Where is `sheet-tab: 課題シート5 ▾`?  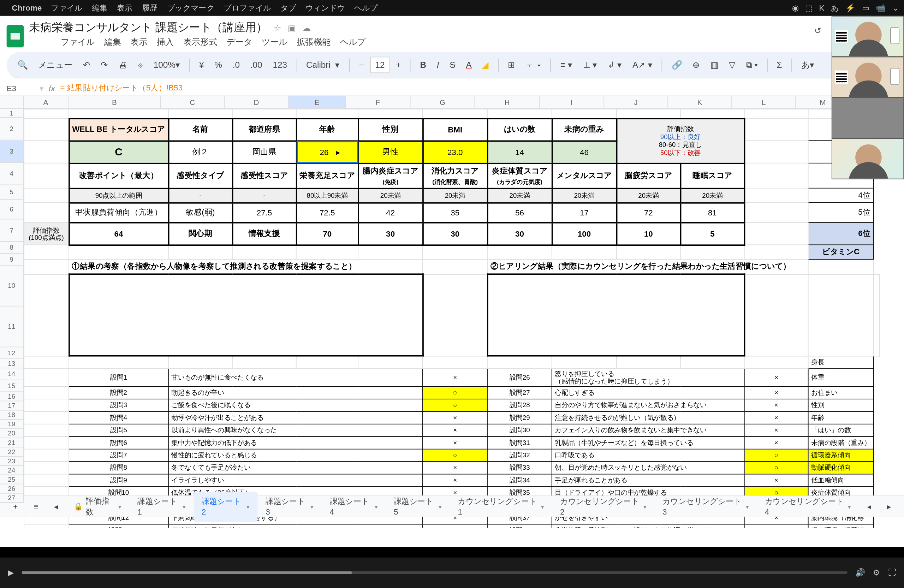 sheet-tab: 課題シート5 ▾ is located at coordinates (418, 506).